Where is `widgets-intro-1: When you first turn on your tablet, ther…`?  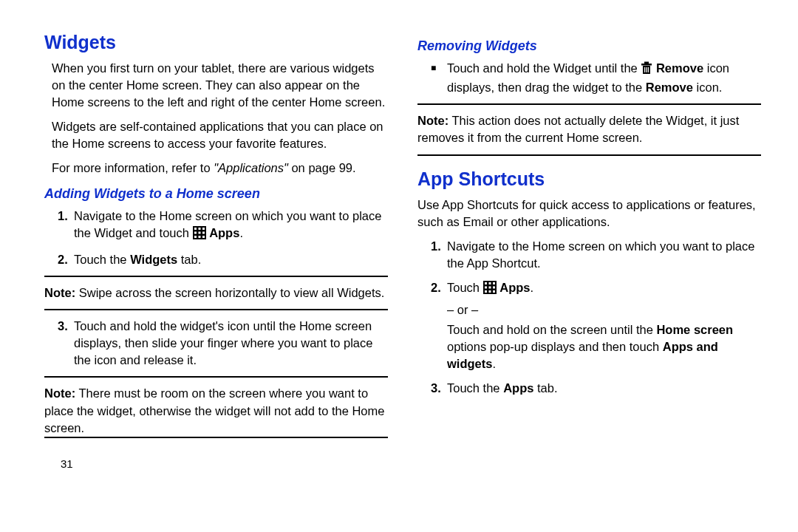
widgets-intro-1: When you first turn on your tablet, ther… is located at coordinates (220, 86).